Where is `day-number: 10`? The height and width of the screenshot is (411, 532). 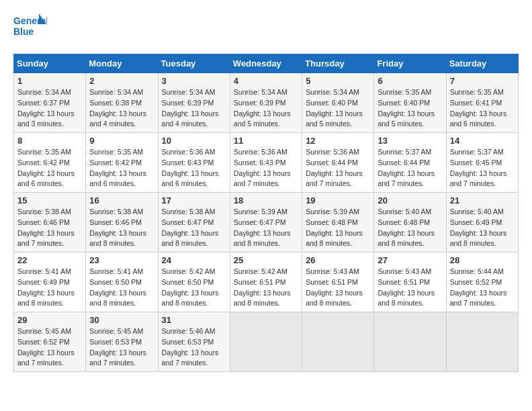
day-number: 10 is located at coordinates (194, 141).